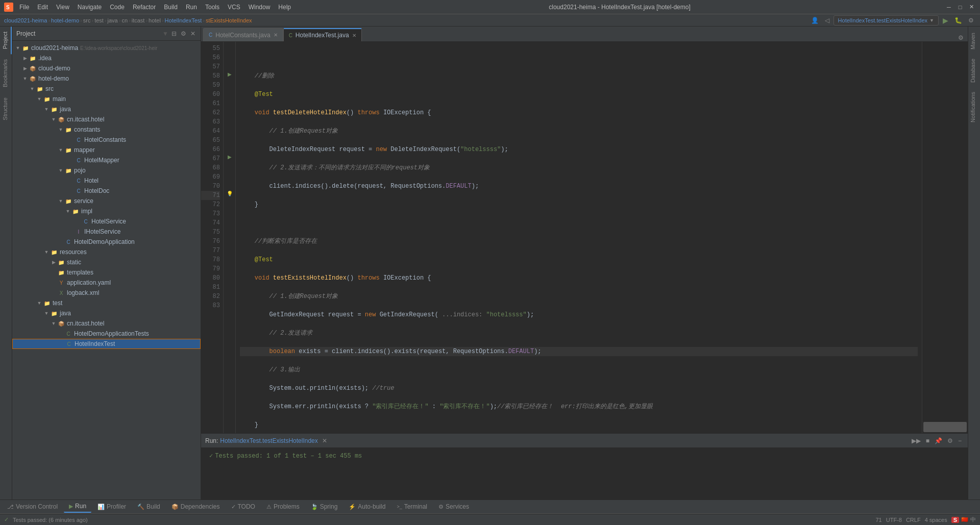 This screenshot has width=980, height=525. I want to click on tab-profiler: 📊 Profiler, so click(112, 507).